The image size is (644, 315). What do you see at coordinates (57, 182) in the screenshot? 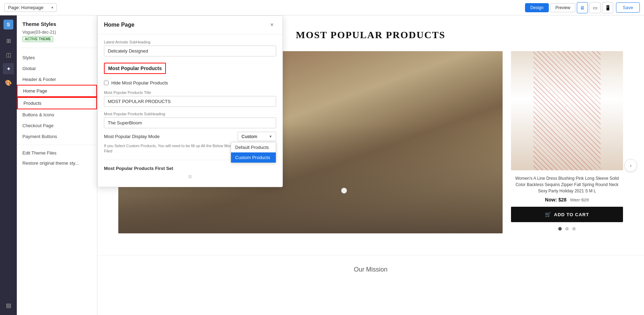
I see `theme-nav: Styles Global Header & Footer Home Page …` at bounding box center [57, 182].